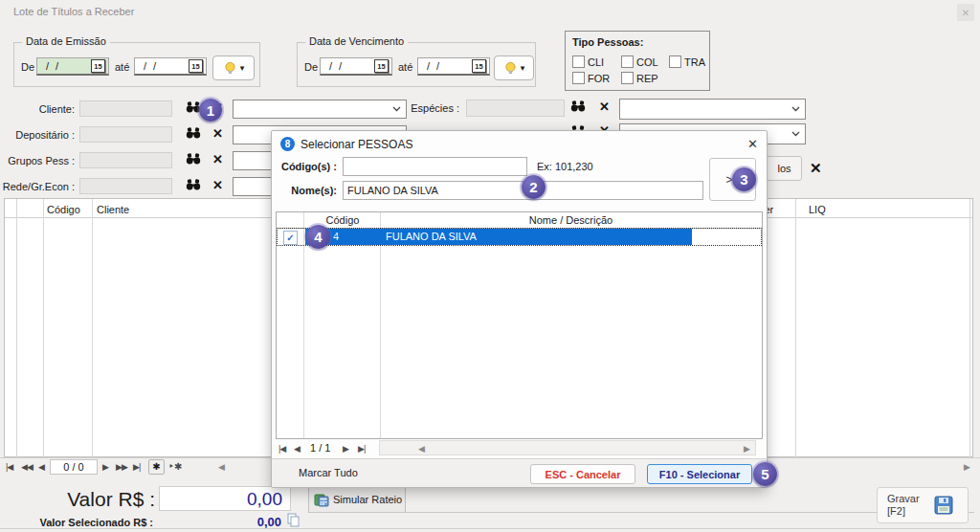  I want to click on checkbox-icon, so click(676, 61).